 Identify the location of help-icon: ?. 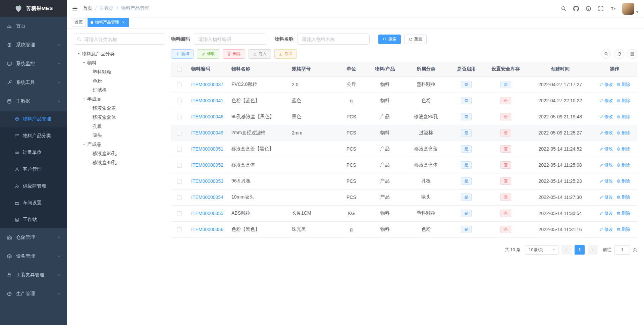
(588, 8).